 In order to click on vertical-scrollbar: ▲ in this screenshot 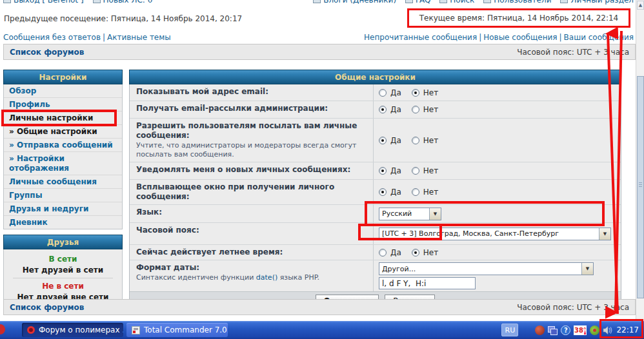, I will do `click(640, 160)`.